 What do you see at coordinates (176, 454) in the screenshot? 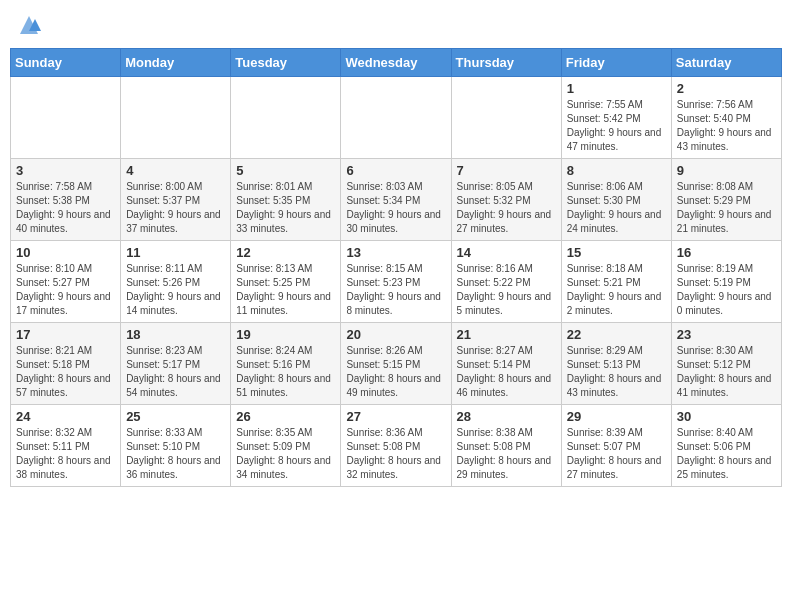
I see `day-info: Sunrise: 8:33 AM Sunset: 5:10 PM Dayligh…` at bounding box center [176, 454].